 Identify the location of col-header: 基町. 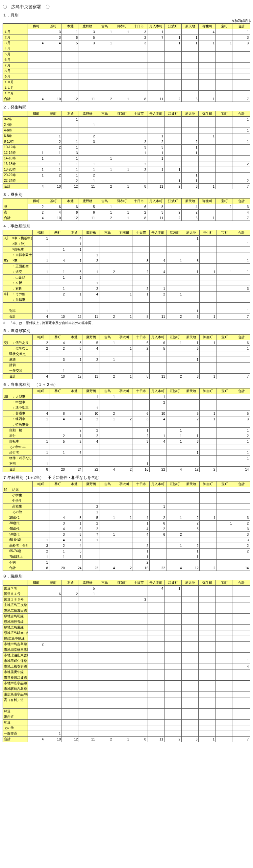
(53, 114).